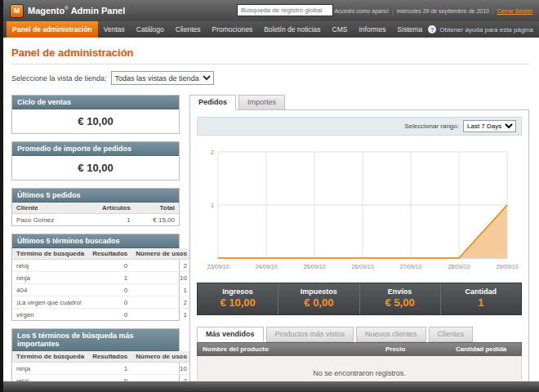  What do you see at coordinates (372, 29) in the screenshot?
I see `nav-item-informes: Informes` at bounding box center [372, 29].